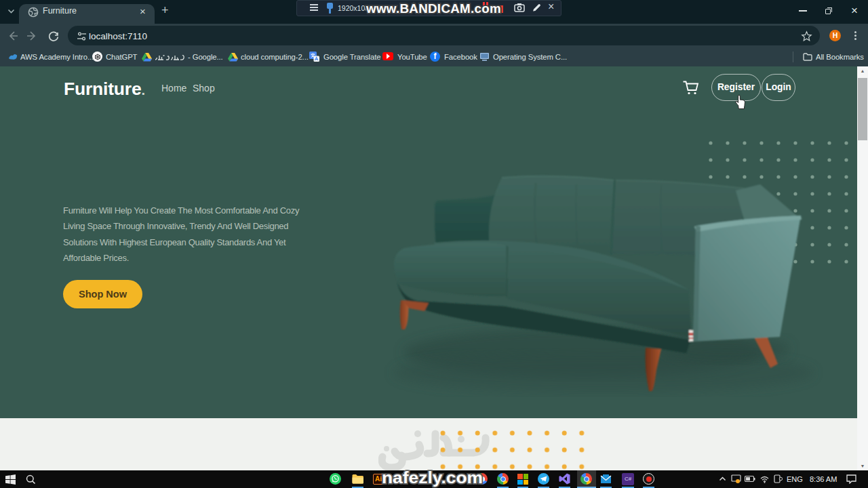 The image size is (868, 488). I want to click on svg-text: www.BANDICAM.com, so click(433, 8).